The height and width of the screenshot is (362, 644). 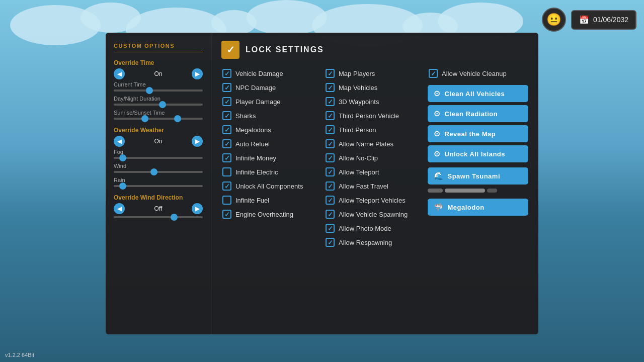 What do you see at coordinates (154, 172) in the screenshot?
I see `wind-thumb` at bounding box center [154, 172].